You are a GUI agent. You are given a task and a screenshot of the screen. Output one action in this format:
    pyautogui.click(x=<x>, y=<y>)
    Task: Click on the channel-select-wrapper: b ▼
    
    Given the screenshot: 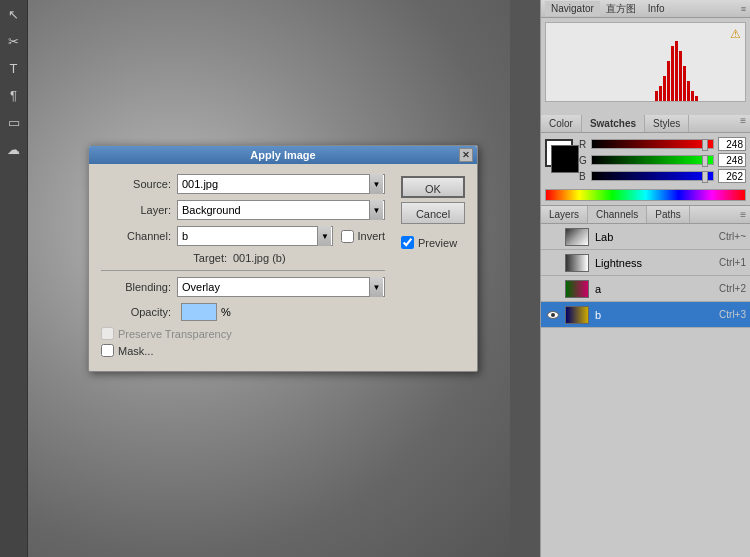 What is the action you would take?
    pyautogui.click(x=255, y=236)
    